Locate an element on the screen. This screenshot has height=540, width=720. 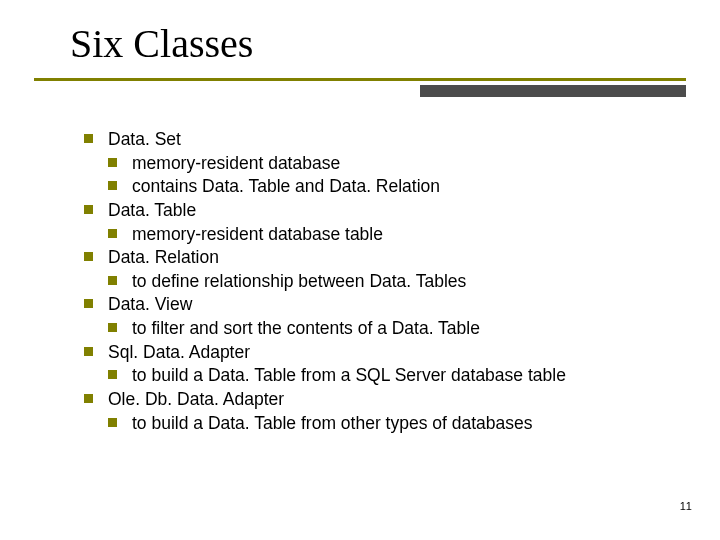
list-subitem-label: to build a Data. Table from other types … is located at coordinates (332, 423).